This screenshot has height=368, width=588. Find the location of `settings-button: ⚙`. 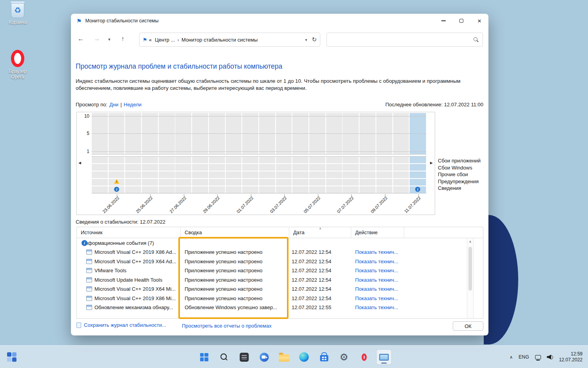

settings-button: ⚙ is located at coordinates (344, 357).